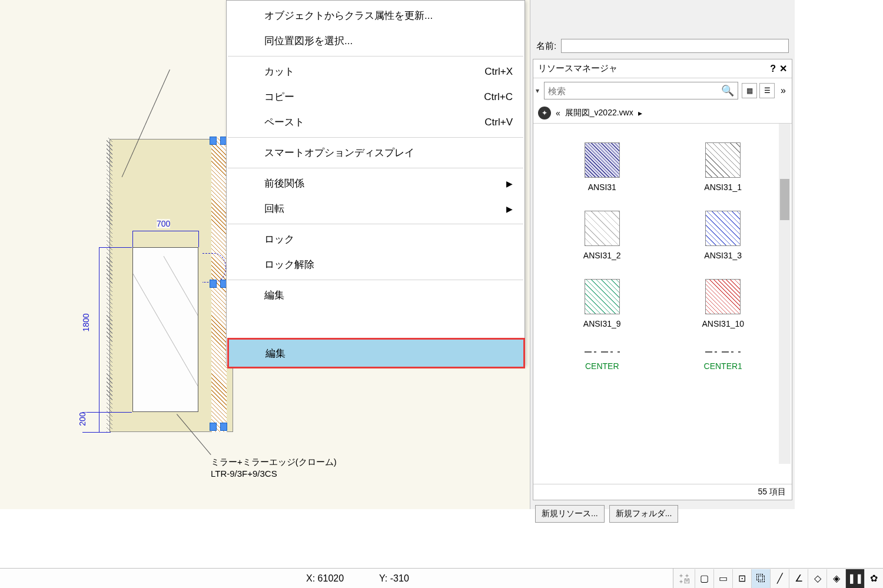  What do you see at coordinates (376, 97) in the screenshot?
I see `menu-item: コピーCtrl+C` at bounding box center [376, 97].